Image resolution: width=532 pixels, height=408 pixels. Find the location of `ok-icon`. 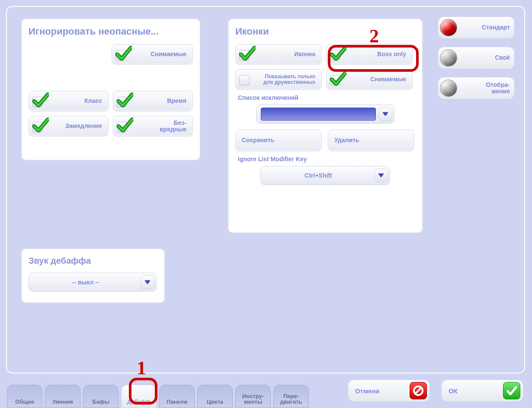

ok-icon is located at coordinates (512, 391).